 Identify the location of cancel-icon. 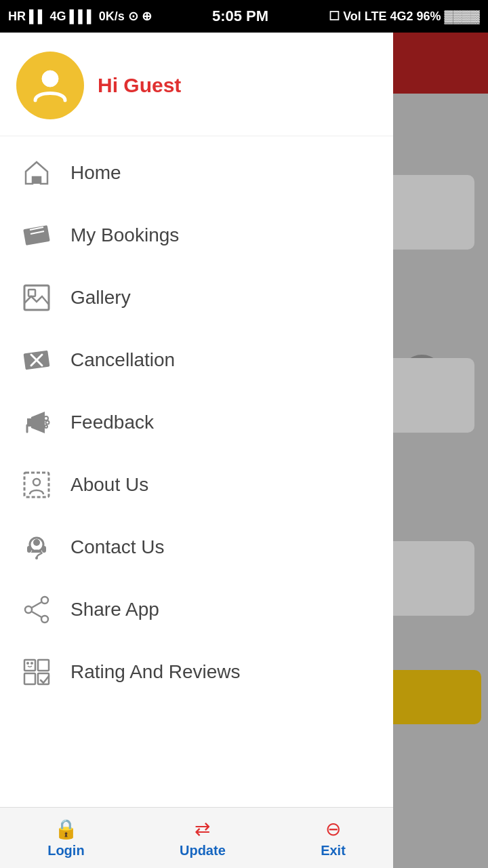
(37, 360).